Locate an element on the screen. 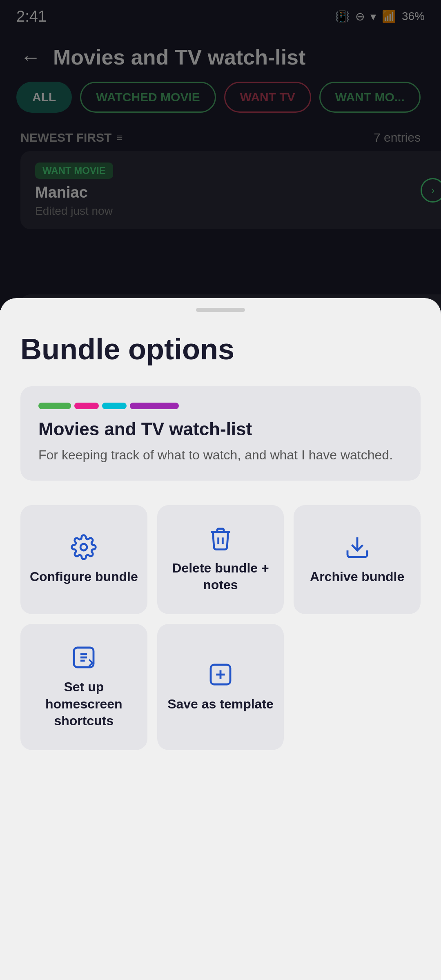  configure-bundle-label: Configure bundle is located at coordinates (84, 577).